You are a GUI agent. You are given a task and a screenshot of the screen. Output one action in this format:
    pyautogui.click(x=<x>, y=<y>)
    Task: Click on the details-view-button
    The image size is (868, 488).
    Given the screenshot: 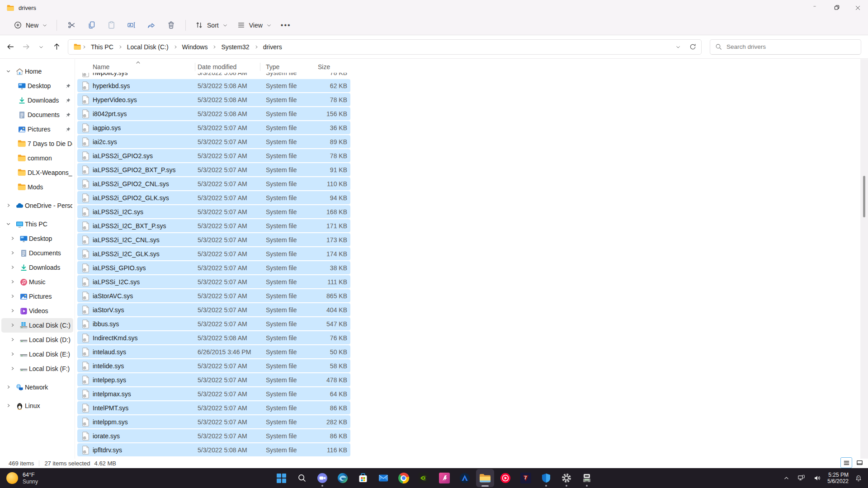 What is the action you would take?
    pyautogui.click(x=846, y=463)
    